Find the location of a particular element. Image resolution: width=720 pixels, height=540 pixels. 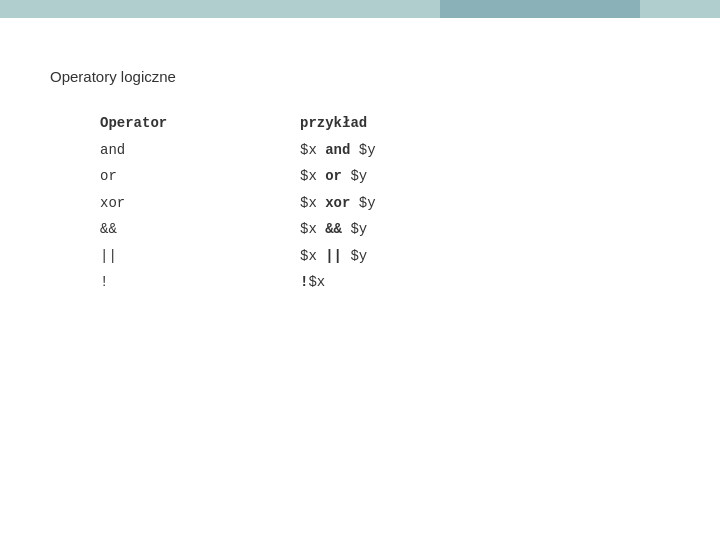

header-example: przykład is located at coordinates (334, 123).